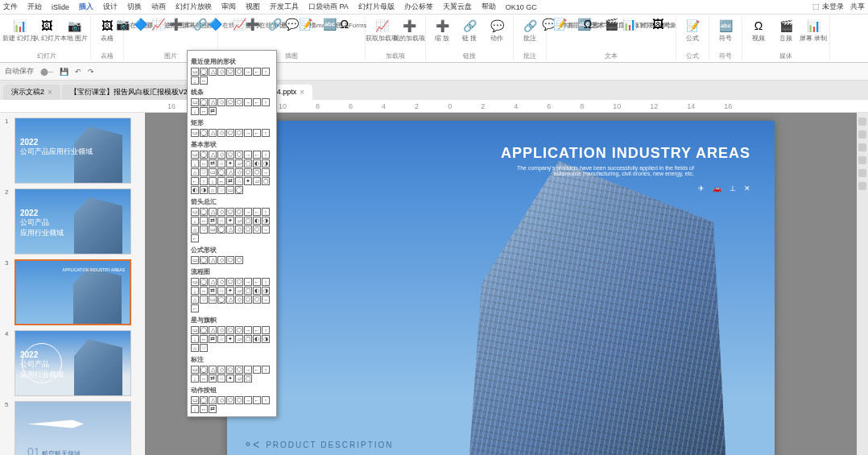 This screenshot has width=868, height=455. What do you see at coordinates (758, 31) in the screenshot?
I see `ribbon-视频: Ω视频` at bounding box center [758, 31].